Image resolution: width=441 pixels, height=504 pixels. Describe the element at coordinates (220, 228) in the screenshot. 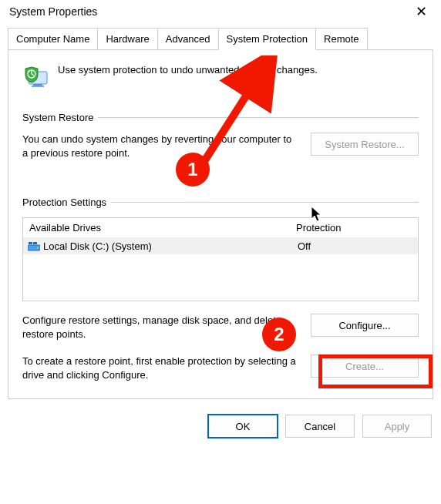

I see `drives-header: Available Drives Protection` at that location.